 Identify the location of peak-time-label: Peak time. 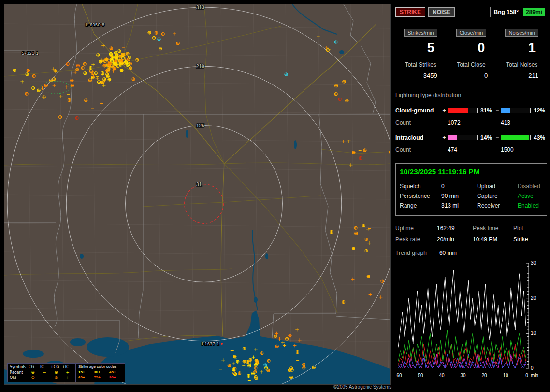
(493, 228).